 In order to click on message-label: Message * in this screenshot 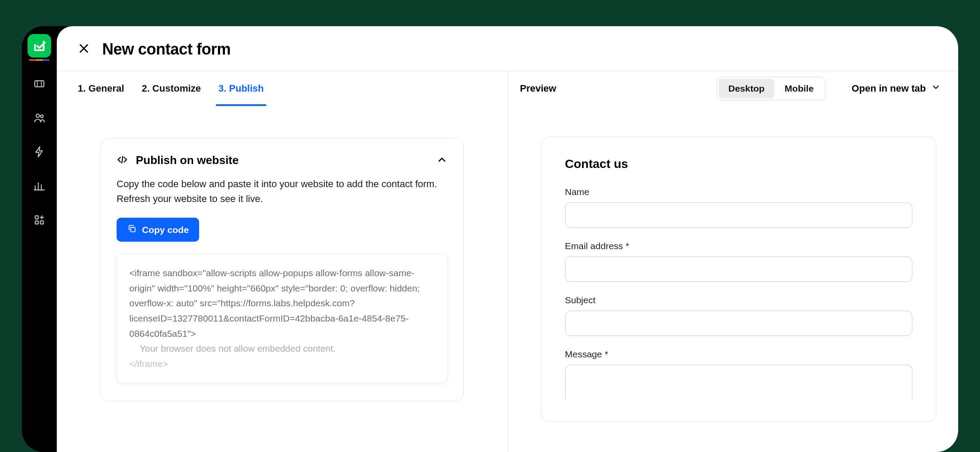, I will do `click(739, 354)`.